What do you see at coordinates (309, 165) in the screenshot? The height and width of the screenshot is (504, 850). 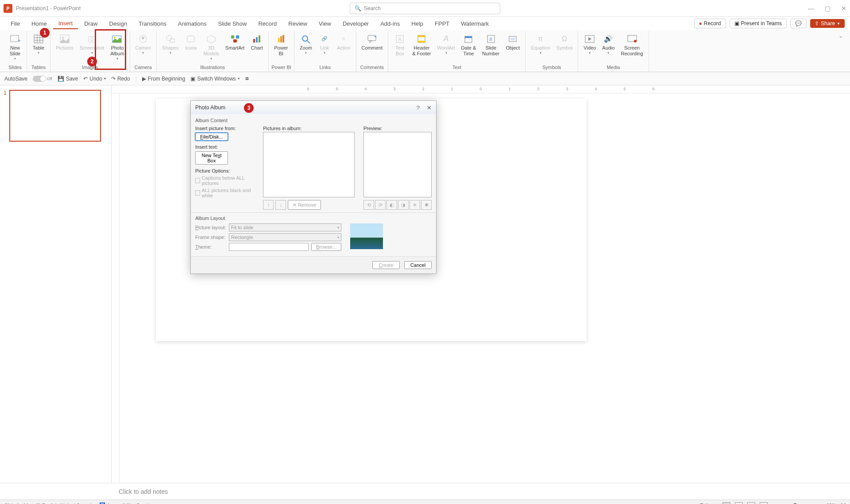 I see `pictures-listbox` at bounding box center [309, 165].